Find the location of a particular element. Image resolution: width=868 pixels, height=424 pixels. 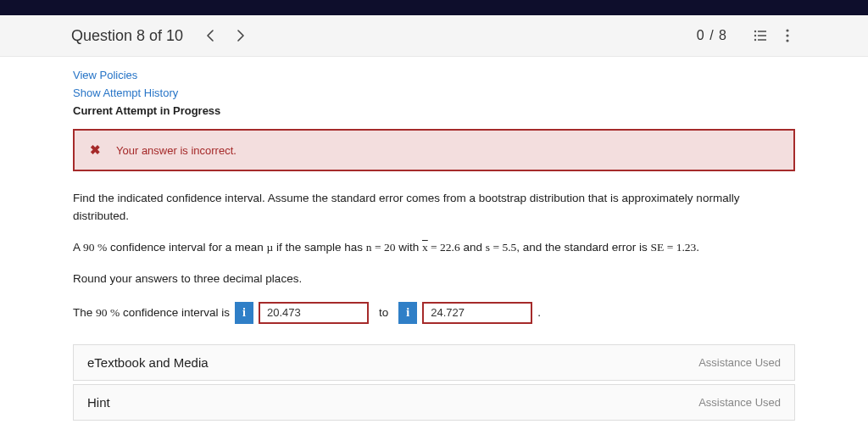

incorrect-alert: ✖ Your answer is incorrect. is located at coordinates (434, 150).